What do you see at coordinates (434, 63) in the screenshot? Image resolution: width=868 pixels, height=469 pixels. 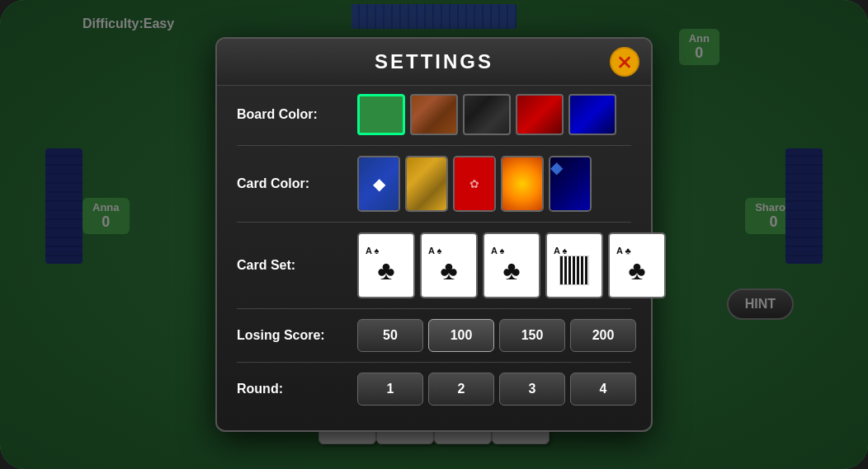 I see `modal-header: SETTINGS` at bounding box center [434, 63].